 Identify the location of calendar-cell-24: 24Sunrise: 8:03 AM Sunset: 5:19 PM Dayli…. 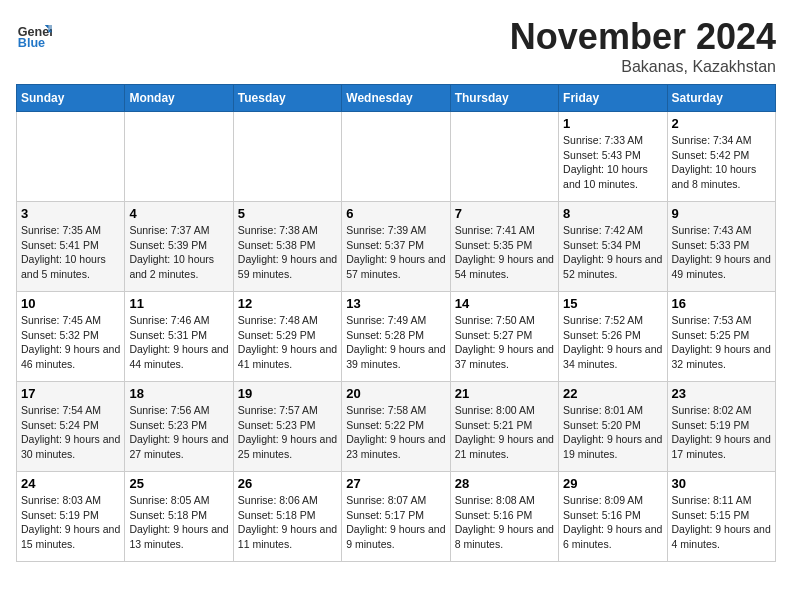
(71, 517).